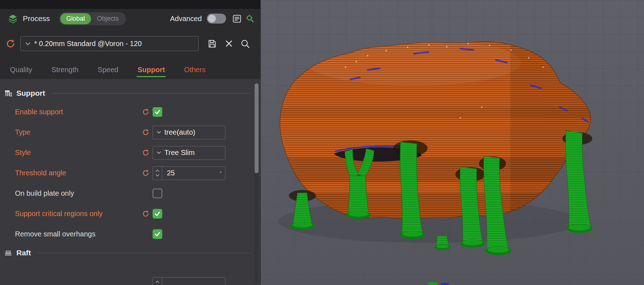 This screenshot has height=285, width=644. What do you see at coordinates (109, 44) in the screenshot?
I see `preset-dropdown: * 0.20mm Standard @Voron - 120` at bounding box center [109, 44].